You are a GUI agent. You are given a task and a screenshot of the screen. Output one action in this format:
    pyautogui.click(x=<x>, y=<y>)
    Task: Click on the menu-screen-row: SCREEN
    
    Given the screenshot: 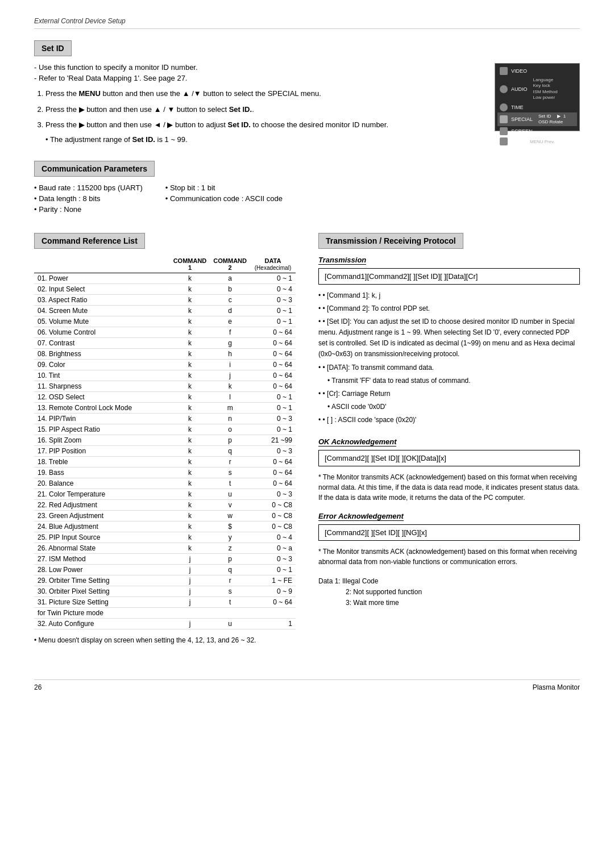 What is the action you would take?
    pyautogui.click(x=537, y=131)
    